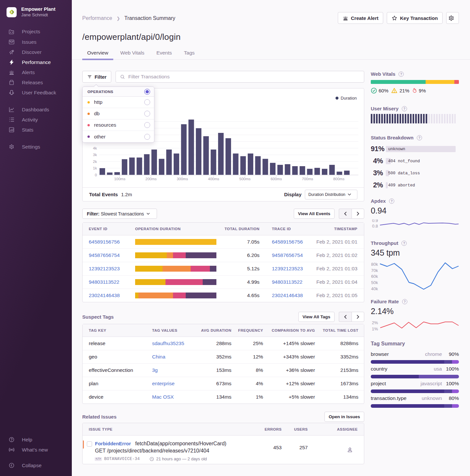  I want to click on svg-text: 70k, so click(375, 270).